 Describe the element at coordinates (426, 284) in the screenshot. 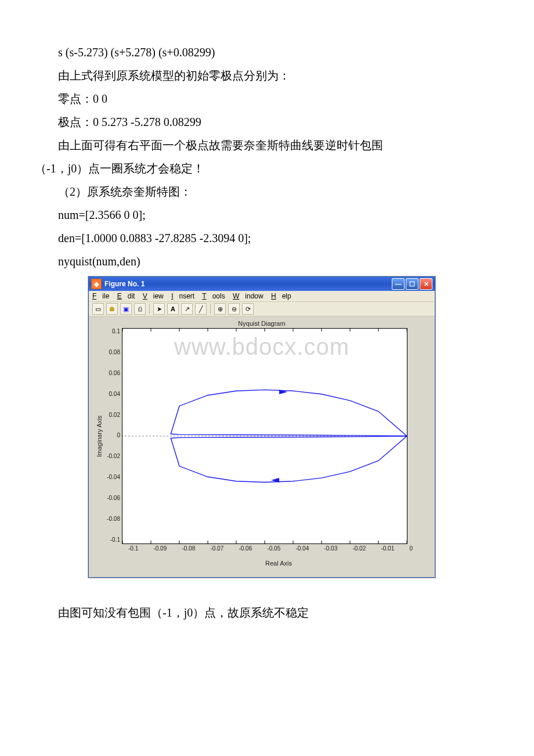

I see `close-button: ✕` at that location.